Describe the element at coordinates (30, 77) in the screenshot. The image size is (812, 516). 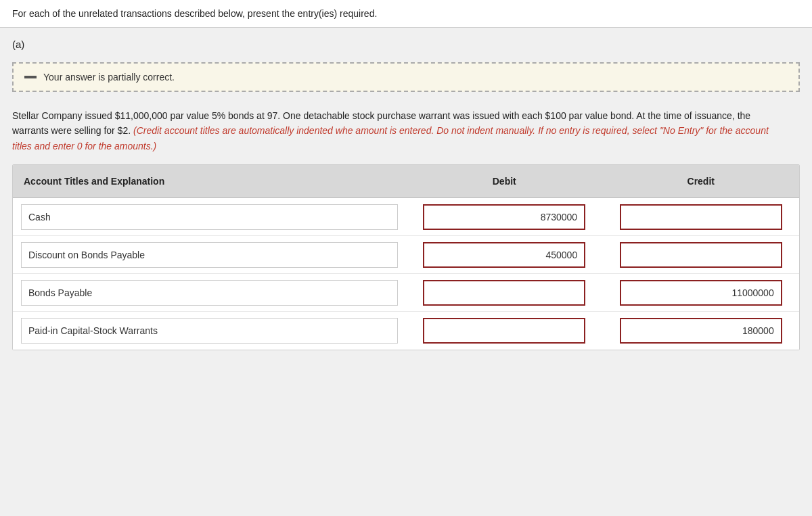
I see `minus-icon` at that location.